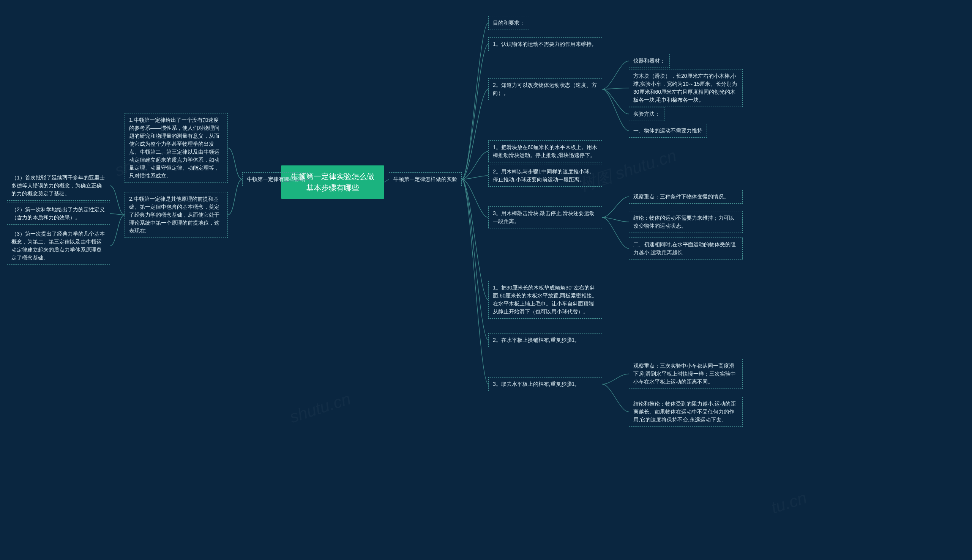  Describe the element at coordinates (686, 412) in the screenshot. I see `right-b3-conclusion: 结论和推论：物体受到的阻力越小,运动的距离越长。如果物体在运动中不受任何力的作用…` at that location.